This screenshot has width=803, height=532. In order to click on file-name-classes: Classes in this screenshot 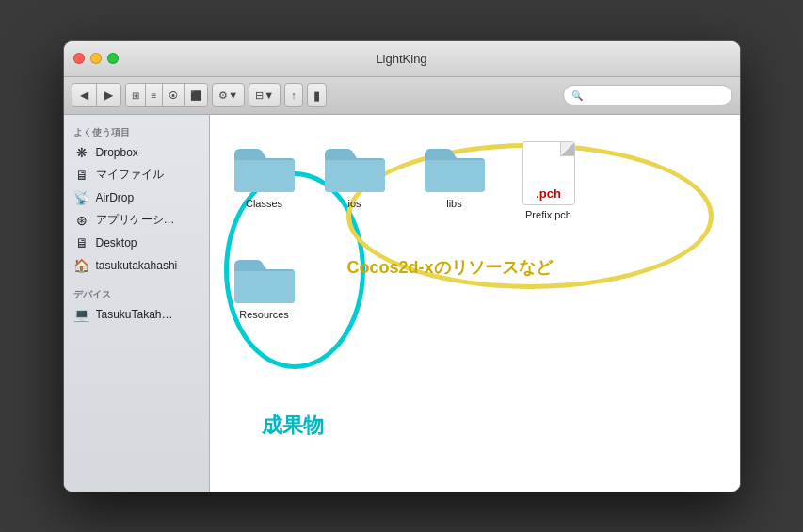, I will do `click(264, 203)`.